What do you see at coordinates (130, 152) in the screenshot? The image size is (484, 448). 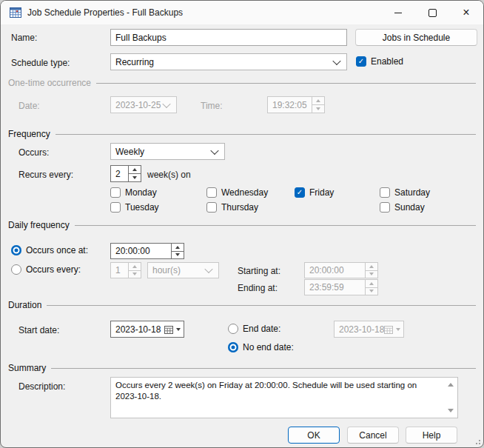 I see `occurs-value: Weekly` at bounding box center [130, 152].